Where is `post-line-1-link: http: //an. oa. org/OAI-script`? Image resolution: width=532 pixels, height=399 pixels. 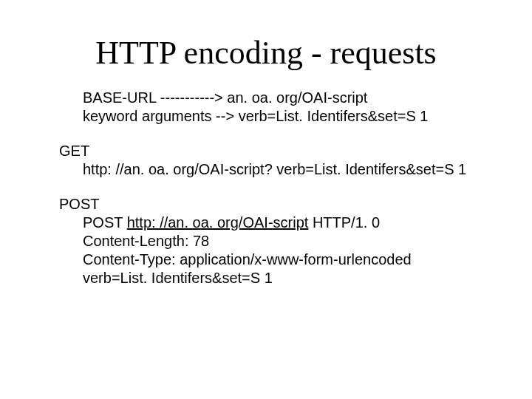
post-line-1-link: http: //an. oa. org/OAI-script is located at coordinates (218, 222).